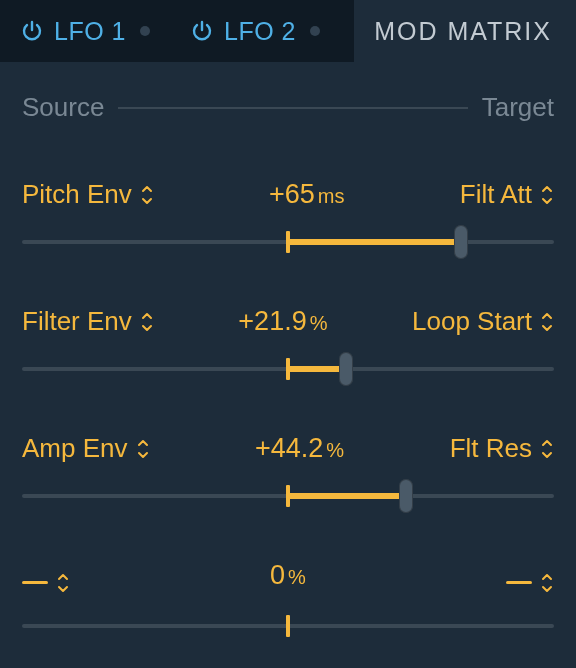  Describe the element at coordinates (77, 194) in the screenshot. I see `source-label: Pitch Env` at that location.